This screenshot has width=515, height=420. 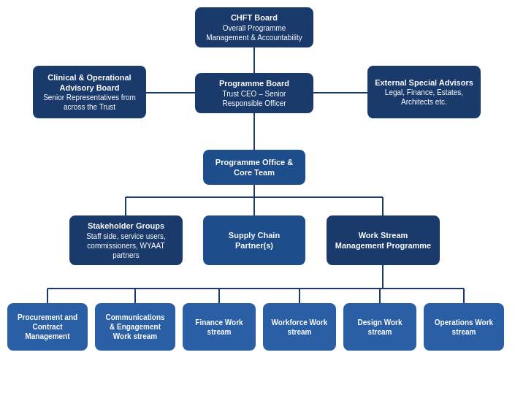 What do you see at coordinates (126, 226) in the screenshot?
I see `stakeholder-groups-title: Stakeholder Groups` at bounding box center [126, 226].